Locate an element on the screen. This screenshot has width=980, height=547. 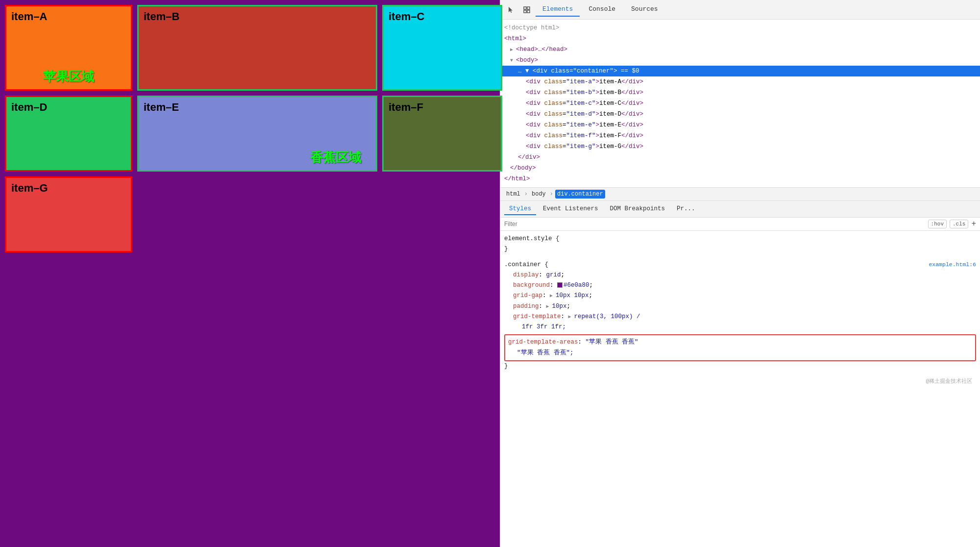
item-b-label: item–B is located at coordinates (162, 17).